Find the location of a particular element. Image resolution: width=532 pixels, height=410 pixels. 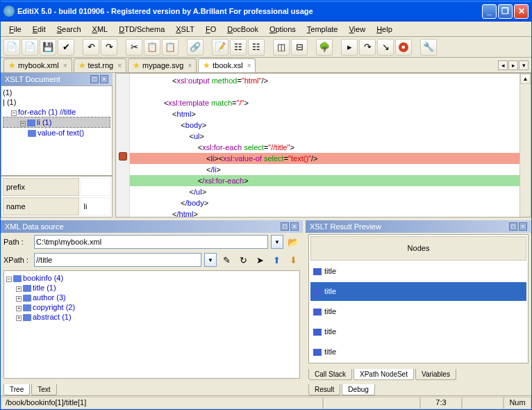

prop-value is located at coordinates (96, 187).